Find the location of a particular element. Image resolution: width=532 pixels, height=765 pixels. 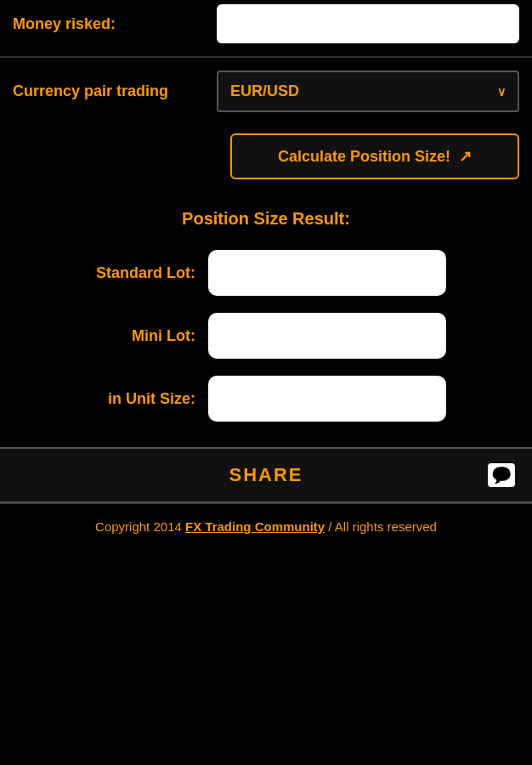

currency-pair-value: EUR/USD is located at coordinates (265, 92).